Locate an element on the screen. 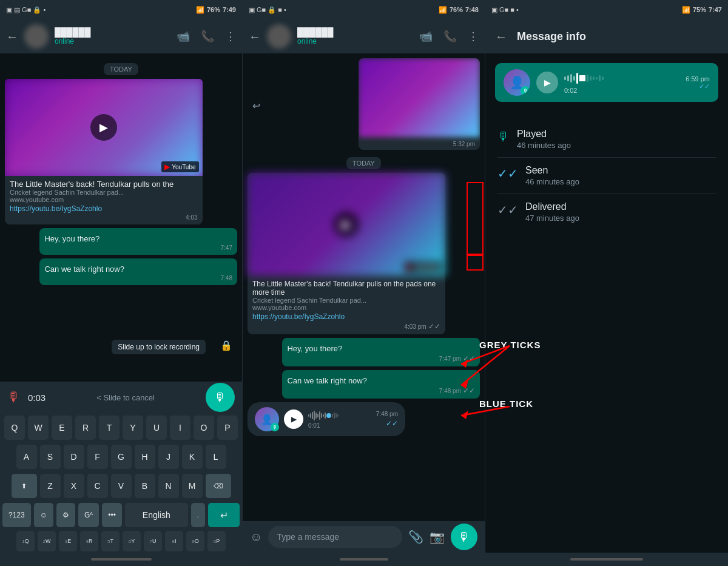 The width and height of the screenshot is (728, 566). key-h: H is located at coordinates (145, 457).